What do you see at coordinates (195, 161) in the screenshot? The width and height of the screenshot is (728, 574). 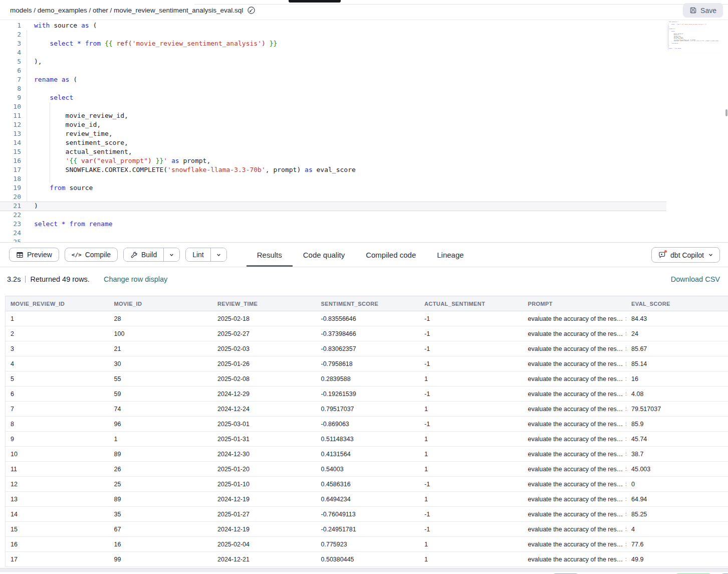 I see `code-line: '{{ var("eval_prompt") }}' as prompt,` at bounding box center [195, 161].